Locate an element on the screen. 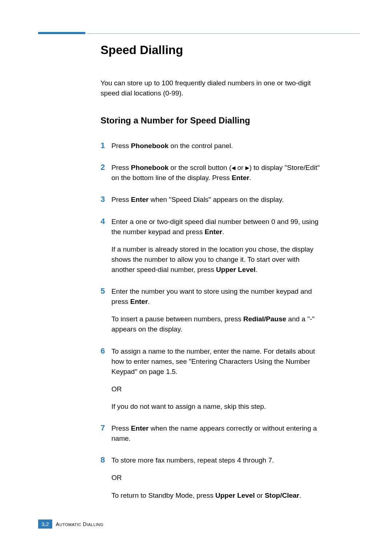 Image resolution: width=392 pixels, height=554 pixels. step-body: To store more fax numbers, repeat steps … is located at coordinates (217, 478).